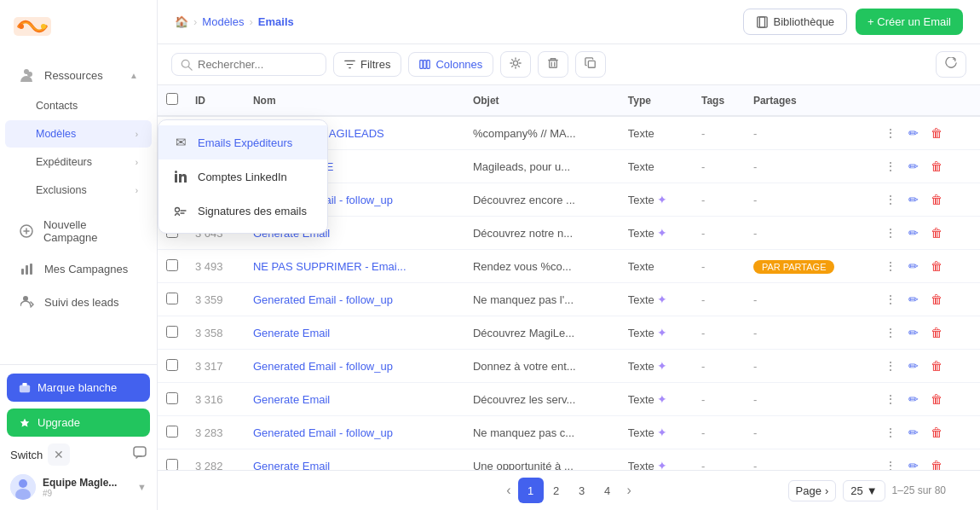 The image size is (980, 510). What do you see at coordinates (78, 485) in the screenshot?
I see `user-row: Equipe Magle... #9 ▼` at bounding box center [78, 485].